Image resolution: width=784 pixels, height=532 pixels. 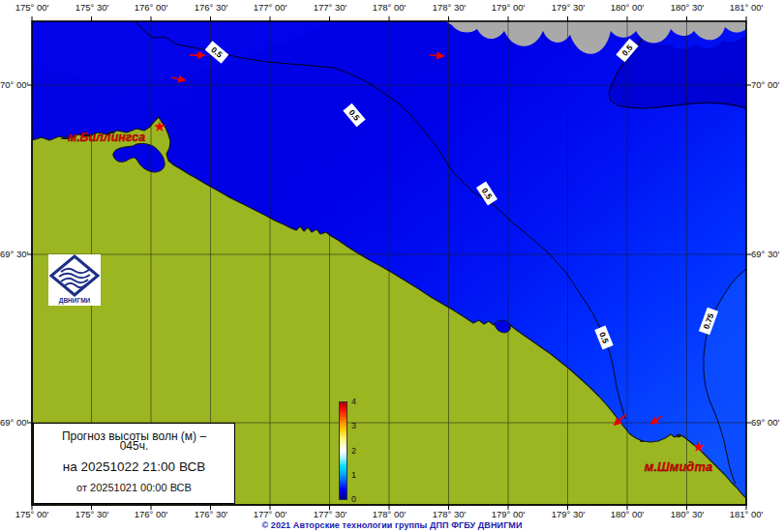 What do you see at coordinates (687, 515) in the screenshot?
I see `axis-label-bottom: 180° 30'` at bounding box center [687, 515].